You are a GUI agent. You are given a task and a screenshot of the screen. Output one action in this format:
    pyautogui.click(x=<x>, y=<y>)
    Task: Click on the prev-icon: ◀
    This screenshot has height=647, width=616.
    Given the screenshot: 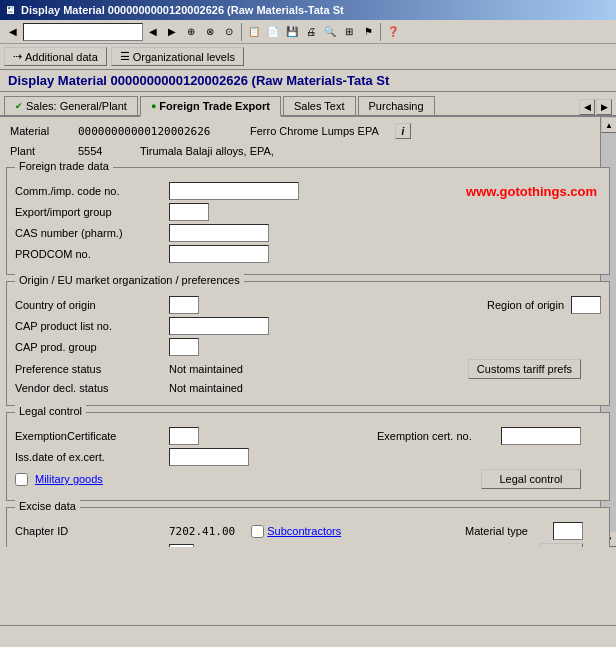 What is the action you would take?
    pyautogui.click(x=153, y=32)
    